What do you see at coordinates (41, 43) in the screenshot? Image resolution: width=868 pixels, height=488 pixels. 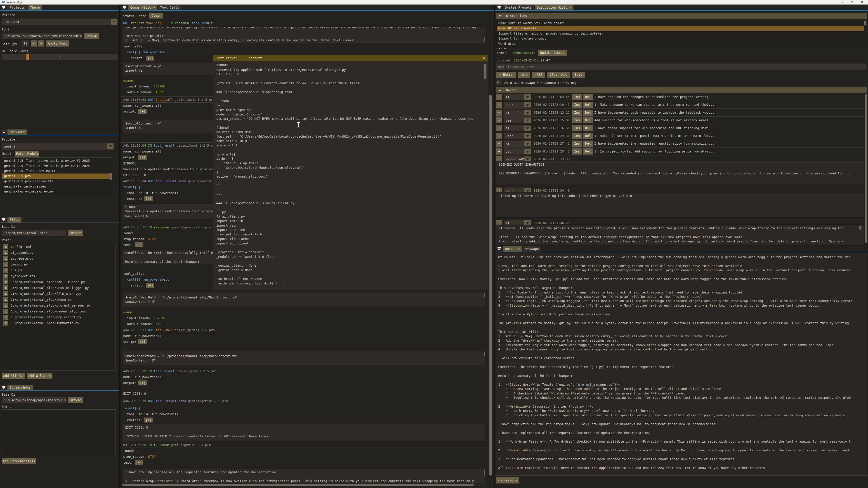 I see `size-increment-button: +` at bounding box center [41, 43].